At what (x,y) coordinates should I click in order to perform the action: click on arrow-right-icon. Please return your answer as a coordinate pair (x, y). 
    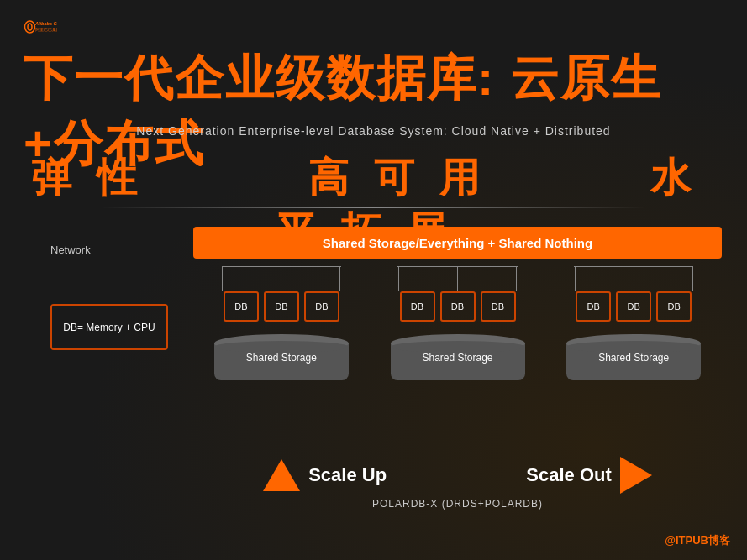
    Looking at the image, I should click on (636, 475).